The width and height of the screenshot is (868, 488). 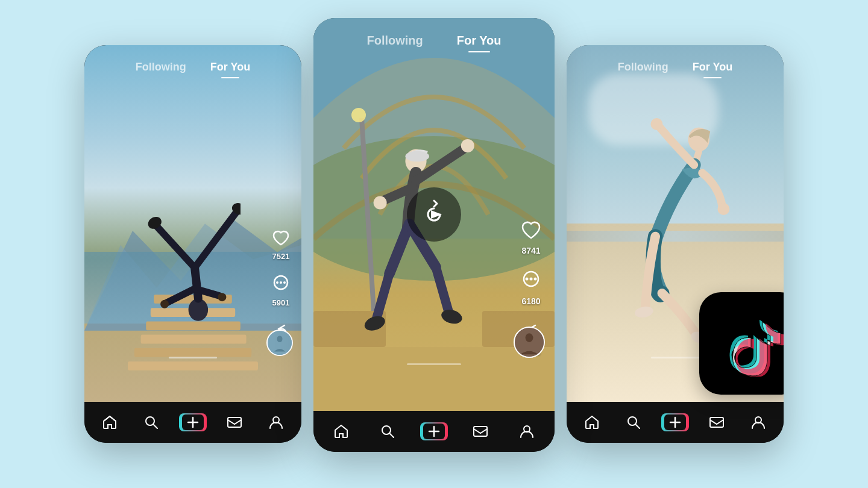 I want to click on nav-tabs-center: Following For You, so click(x=434, y=39).